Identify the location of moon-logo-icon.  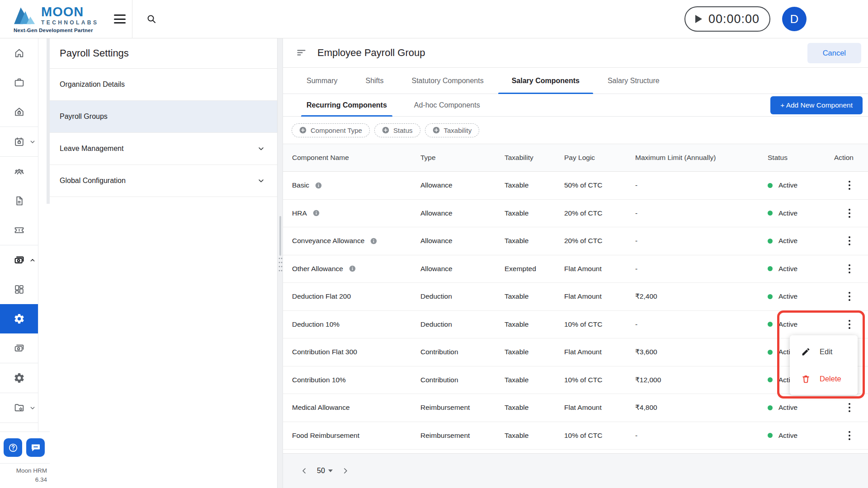
(25, 15).